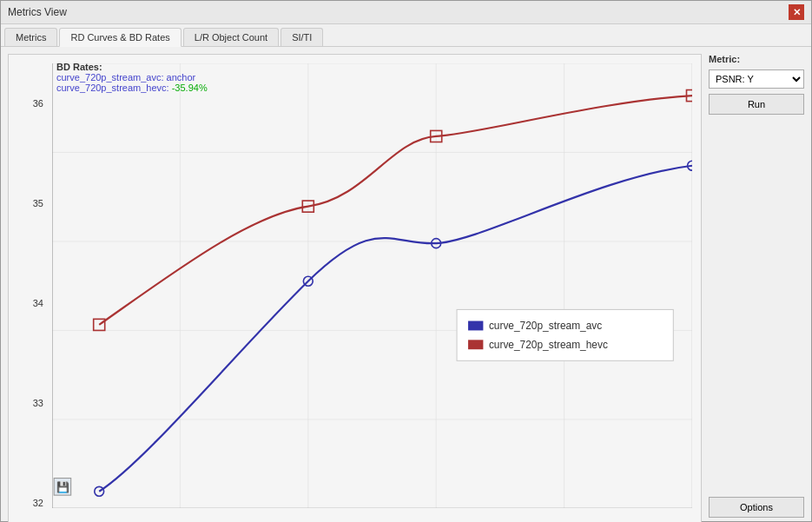  I want to click on hevc-label-text: curve_720p_stream_hevc:, so click(115, 88).